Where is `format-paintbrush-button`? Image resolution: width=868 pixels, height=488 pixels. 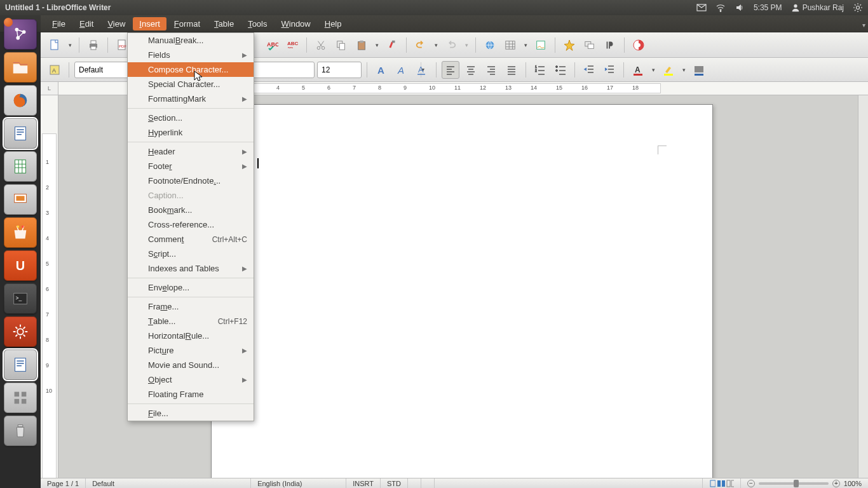
format-paintbrush-button is located at coordinates (392, 45).